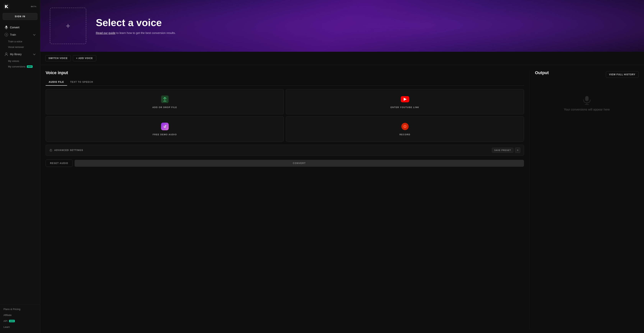 Image resolution: width=644 pixels, height=333 pixels. What do you see at coordinates (20, 309) in the screenshot?
I see `sidebar-item-plans: Plans & Pricing` at bounding box center [20, 309].